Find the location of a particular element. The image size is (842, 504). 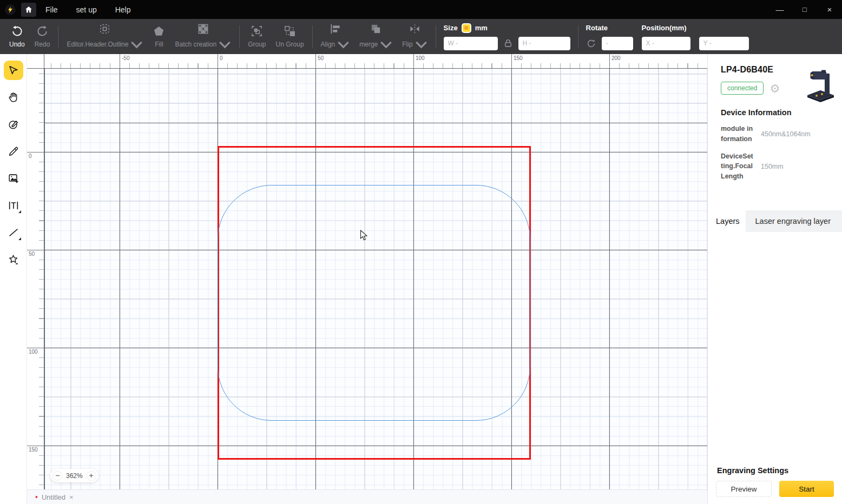

undo-icon is located at coordinates (17, 31).